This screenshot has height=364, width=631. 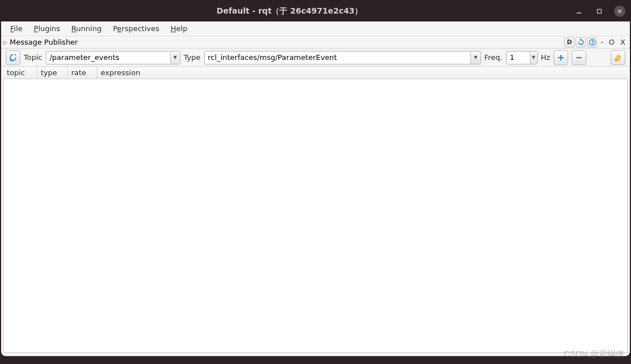 I want to click on menu-help: Help, so click(x=179, y=28).